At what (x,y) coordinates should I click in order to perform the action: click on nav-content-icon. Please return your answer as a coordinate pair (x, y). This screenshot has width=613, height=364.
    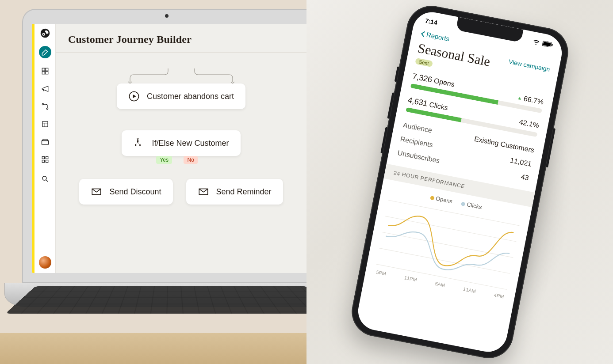
    Looking at the image, I should click on (45, 142).